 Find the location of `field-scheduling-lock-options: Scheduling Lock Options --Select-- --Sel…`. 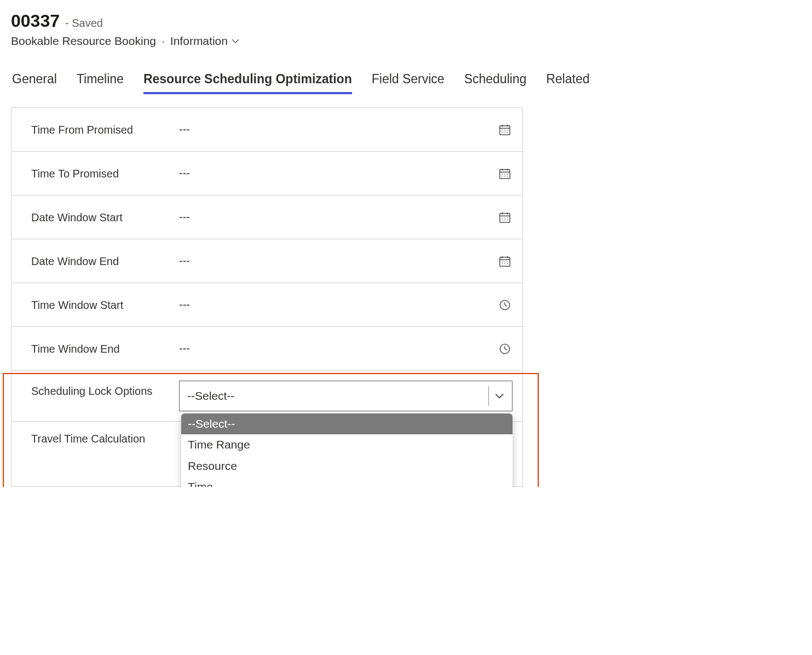

field-scheduling-lock-options: Scheduling Lock Options --Select-- --Sel… is located at coordinates (267, 397).